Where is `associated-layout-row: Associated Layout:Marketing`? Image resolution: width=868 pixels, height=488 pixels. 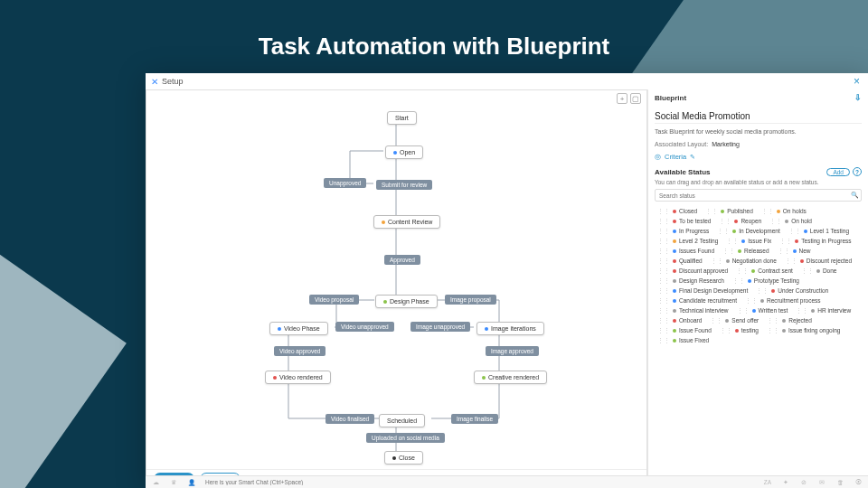 associated-layout-row: Associated Layout:Marketing is located at coordinates (758, 145).